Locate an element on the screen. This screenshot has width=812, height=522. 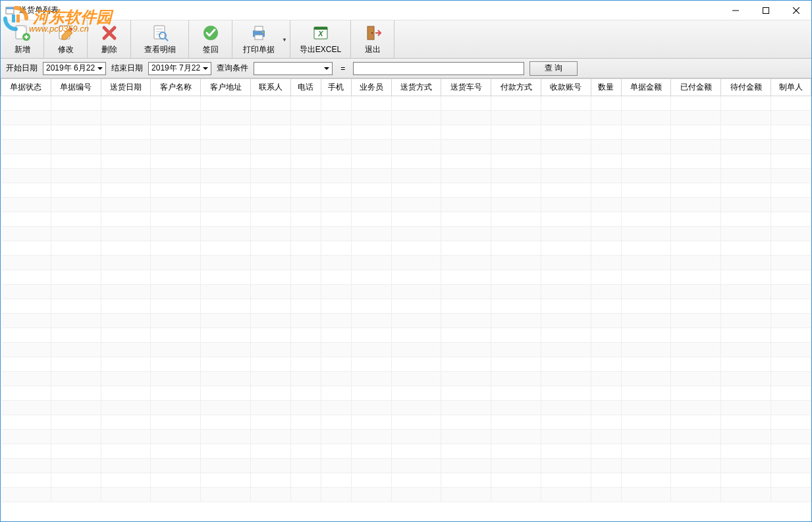
new-button: 新增 is located at coordinates (22, 40).